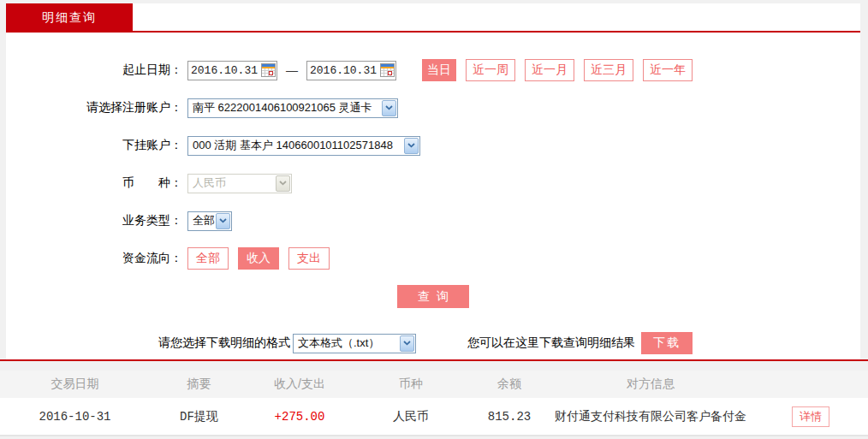 This screenshot has height=439, width=868. What do you see at coordinates (97, 70) in the screenshot?
I see `date-range-label: 起止日期：` at bounding box center [97, 70].